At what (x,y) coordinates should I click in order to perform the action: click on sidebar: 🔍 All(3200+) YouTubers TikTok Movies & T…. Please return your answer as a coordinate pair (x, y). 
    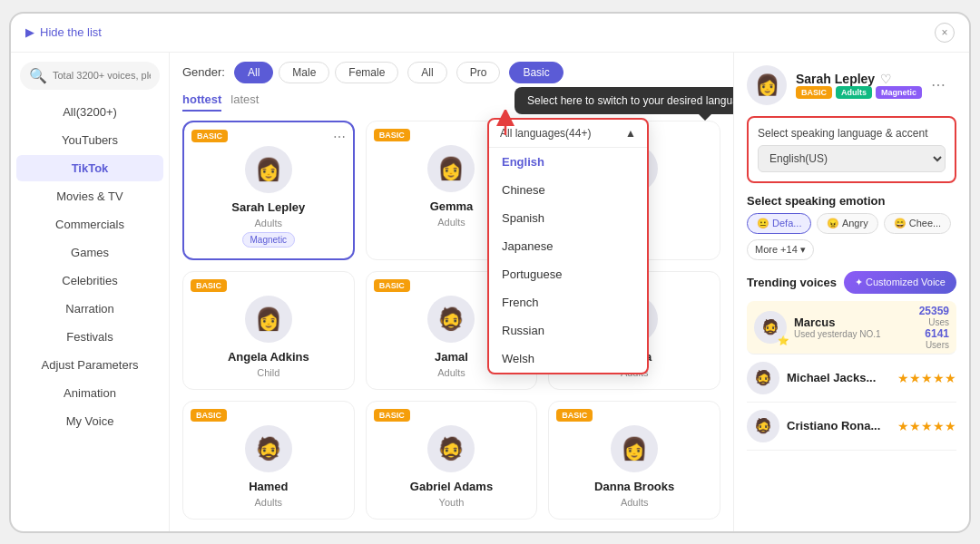
    Looking at the image, I should click on (91, 292).